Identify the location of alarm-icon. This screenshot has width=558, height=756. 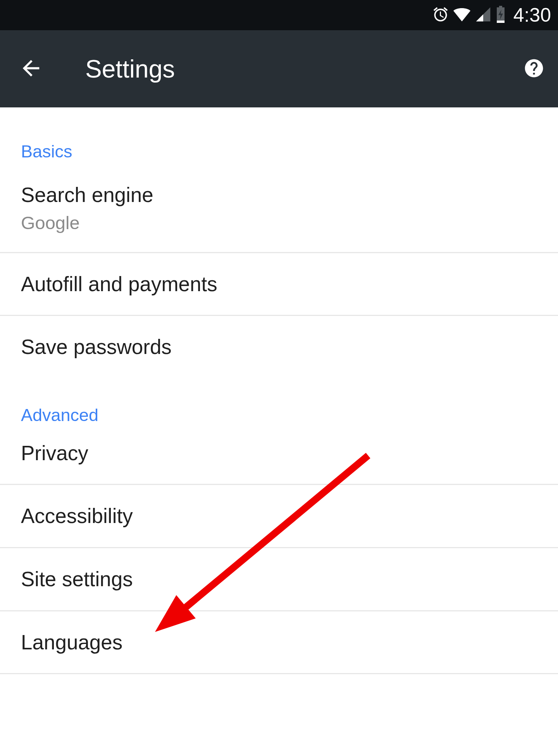
(441, 15).